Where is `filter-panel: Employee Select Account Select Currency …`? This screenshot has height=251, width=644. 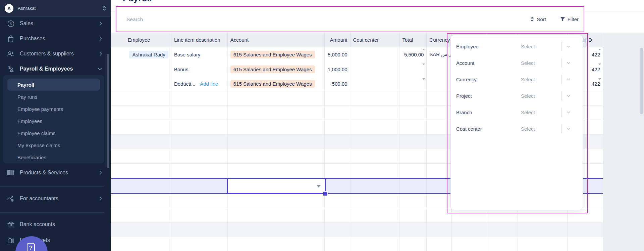
filter-panel: Employee Select Account Select Currency … is located at coordinates (517, 122).